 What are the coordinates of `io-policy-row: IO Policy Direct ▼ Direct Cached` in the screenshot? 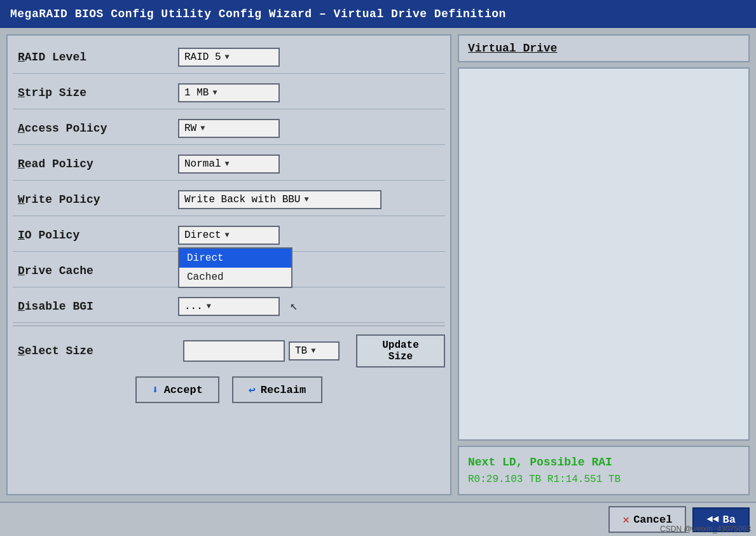 It's located at (229, 235).